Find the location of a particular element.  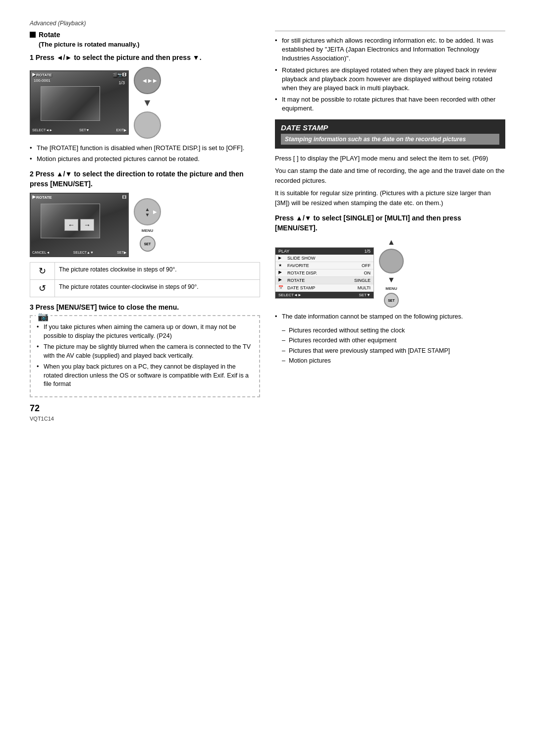

step1-photo is located at coordinates (70, 104).